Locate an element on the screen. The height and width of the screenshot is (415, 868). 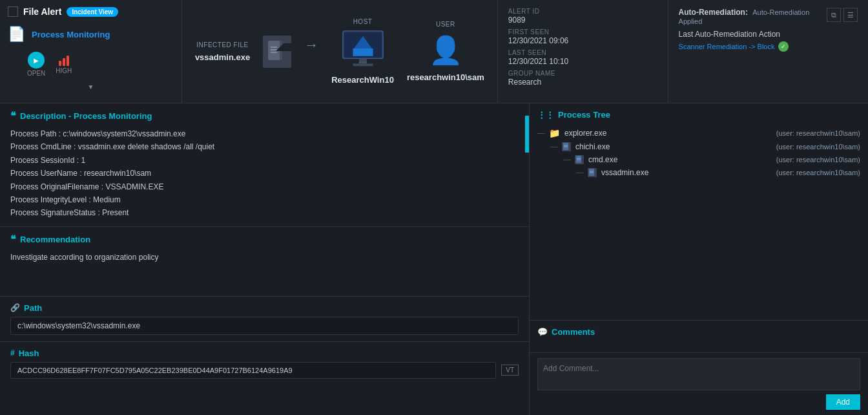
left-panel: File Alert Incident View 📄 Process Monit… is located at coordinates (91, 52).